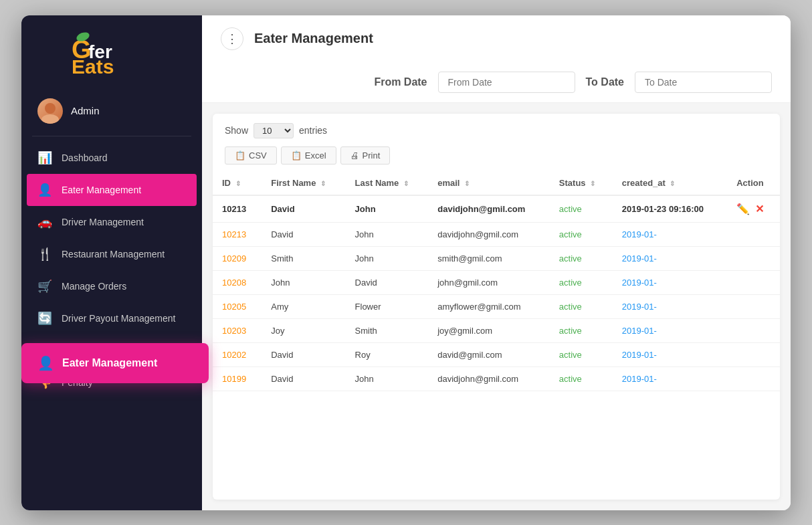 The image size is (812, 525). What do you see at coordinates (670, 209) in the screenshot?
I see `cell-date: 2019-01-23 09:16:00` at bounding box center [670, 209].